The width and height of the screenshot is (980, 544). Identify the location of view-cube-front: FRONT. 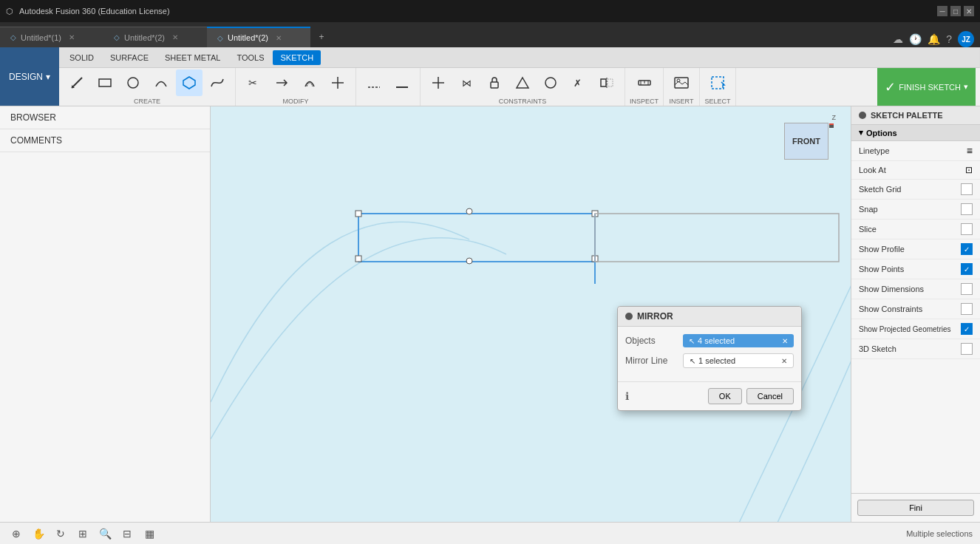
(806, 141).